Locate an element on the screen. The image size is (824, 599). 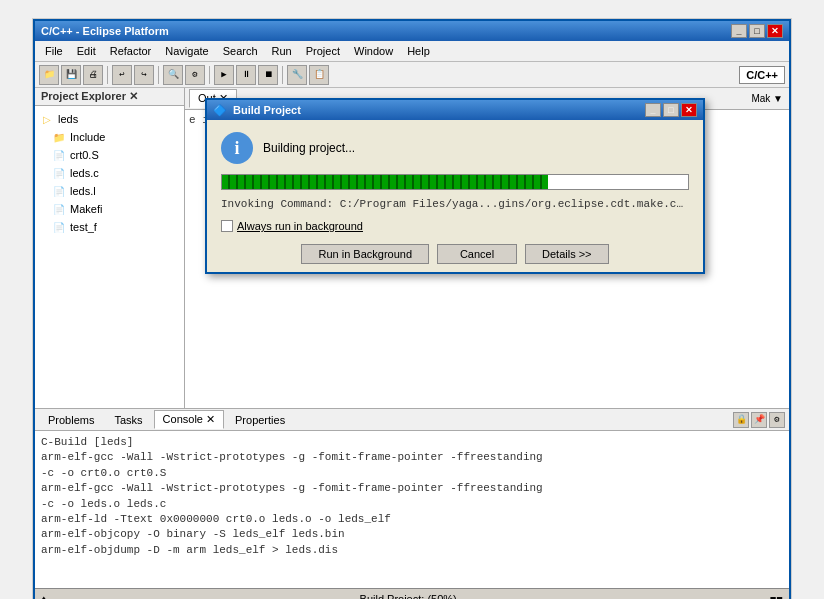
title-bar: C/C++ - Eclipse Platform _ □ ✕ is located at coordinates (412, 31).